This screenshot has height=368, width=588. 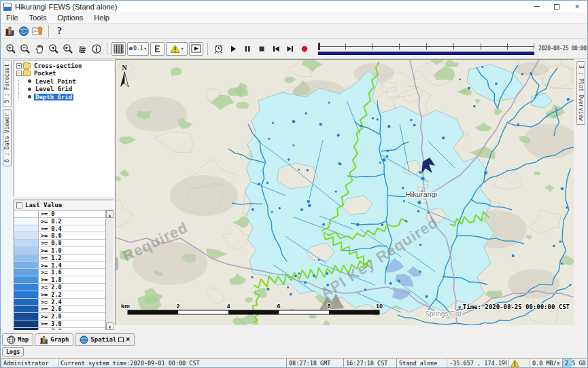 What do you see at coordinates (232, 49) in the screenshot?
I see `play-button` at bounding box center [232, 49].